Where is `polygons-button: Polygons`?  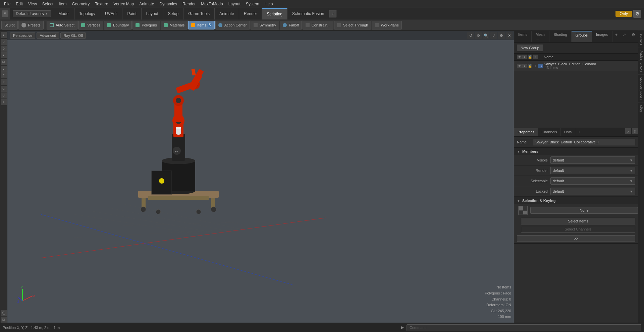 polygons-button: Polygons is located at coordinates (146, 25).